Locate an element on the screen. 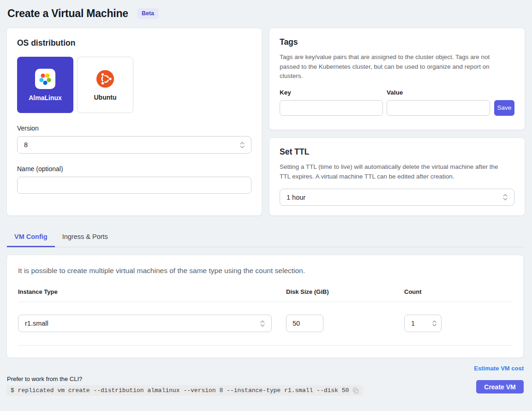 This screenshot has width=532, height=411. os-options: AlmaLinux is located at coordinates (134, 85).